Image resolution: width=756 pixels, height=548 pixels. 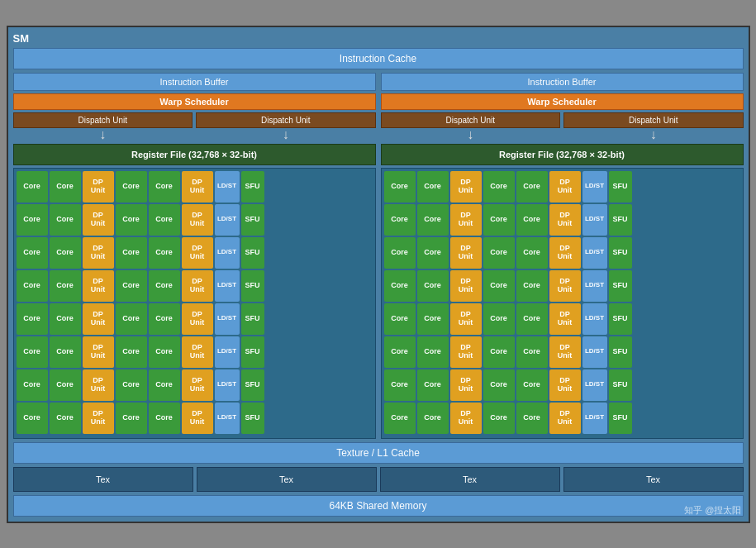 What do you see at coordinates (654, 479) in the screenshot?
I see `tex-box-4: Tex` at bounding box center [654, 479].